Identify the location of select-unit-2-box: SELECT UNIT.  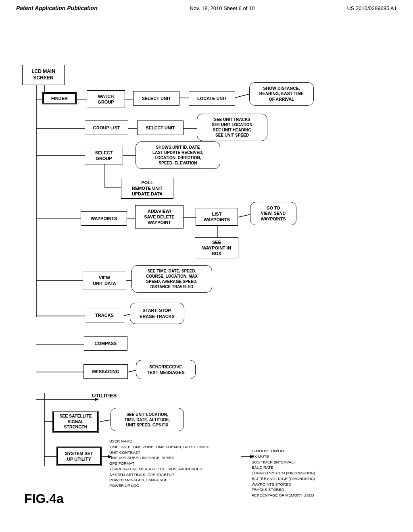
(161, 128).